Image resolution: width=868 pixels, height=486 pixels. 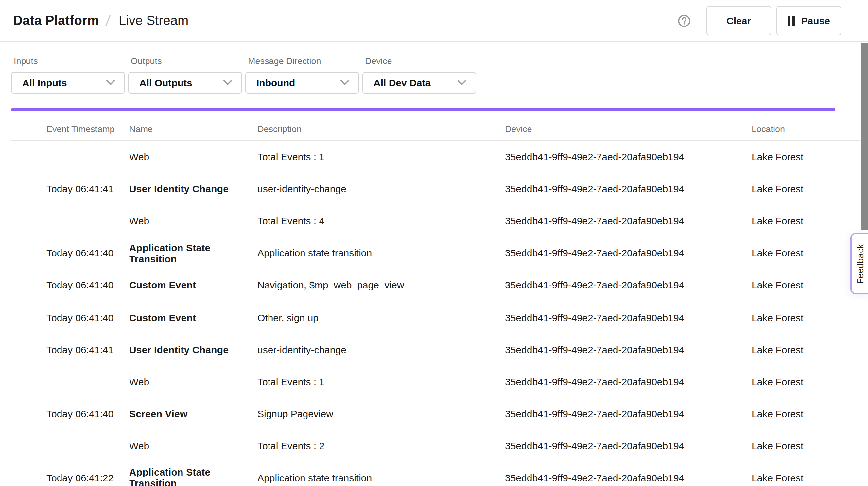 What do you see at coordinates (419, 68) in the screenshot?
I see `filter-device: Device All Dev Data` at bounding box center [419, 68].